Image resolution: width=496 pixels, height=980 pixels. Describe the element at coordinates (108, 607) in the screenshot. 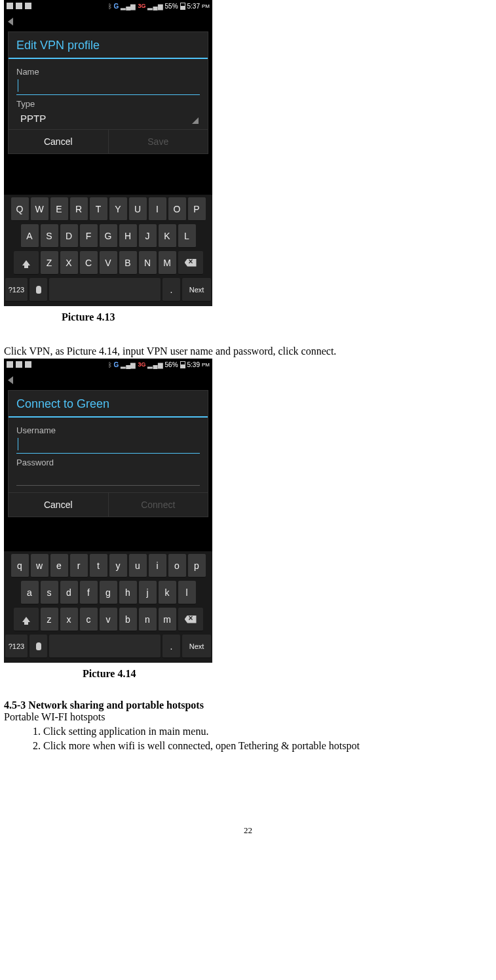

I see `keyboard: q w e r t y u i o p a s d f g h j k l z …` at that location.